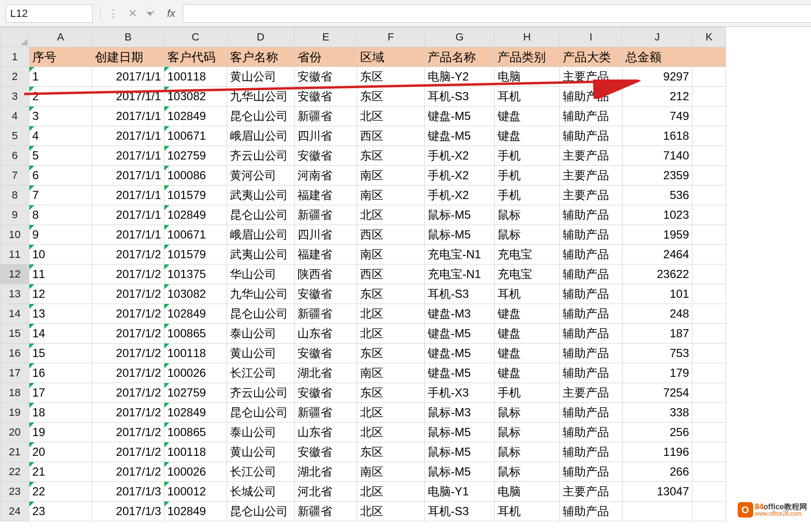 The image size is (811, 532). Describe the element at coordinates (196, 294) in the screenshot. I see `cell-C13: 103082` at that location.